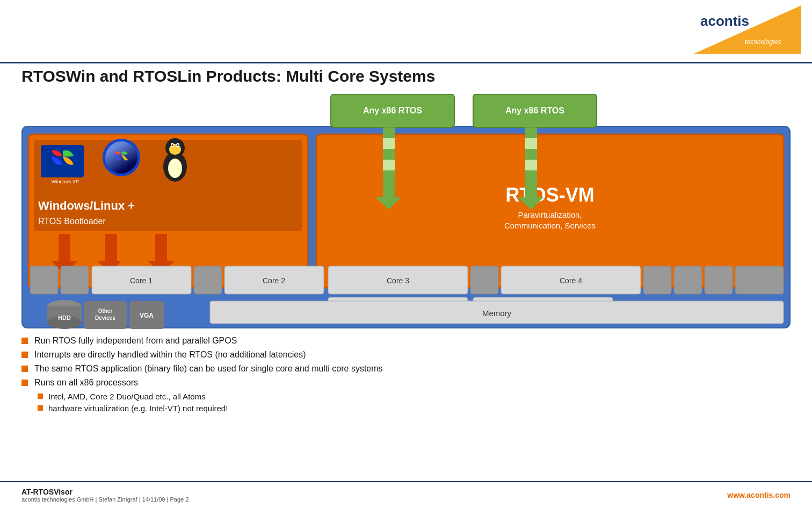 The width and height of the screenshot is (812, 508). Describe the element at coordinates (141, 281) in the screenshot. I see `core1-label: Core 1` at that location.